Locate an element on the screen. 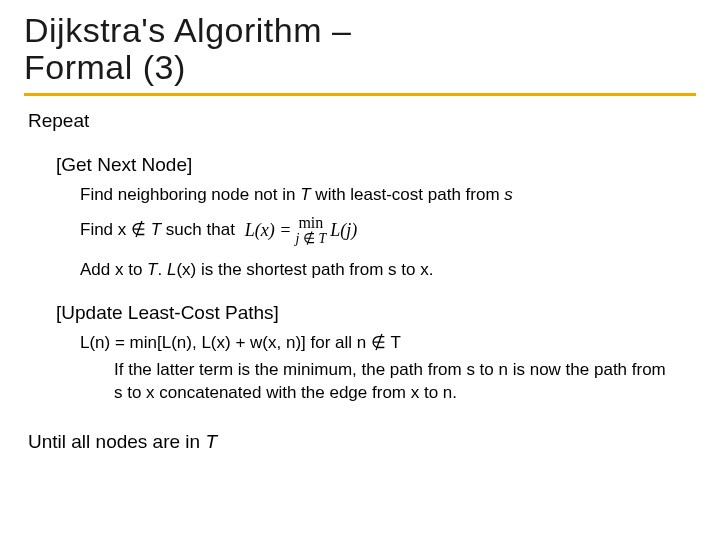 The image size is (720, 540). notin-symbol: ∉ is located at coordinates (138, 230).